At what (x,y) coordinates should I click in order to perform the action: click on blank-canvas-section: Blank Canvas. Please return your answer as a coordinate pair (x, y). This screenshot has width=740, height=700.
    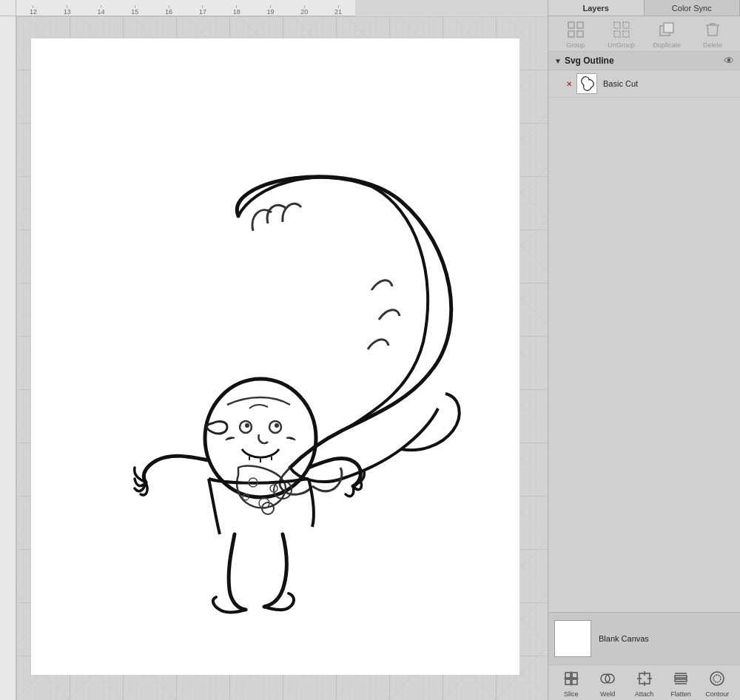
    Looking at the image, I should click on (644, 638).